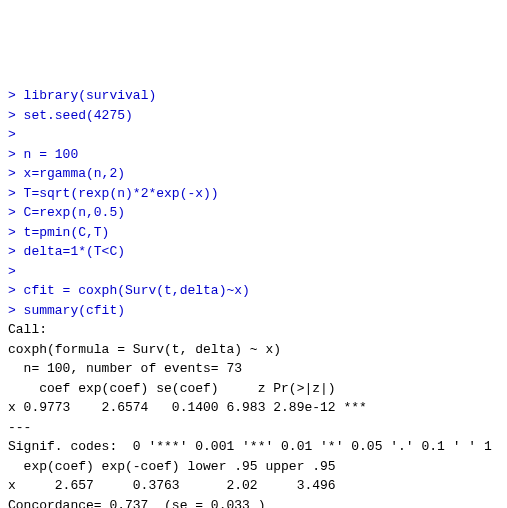 Image resolution: width=507 pixels, height=508 pixels. I want to click on console-input-line: > x=rgamma(n,2), so click(254, 174).